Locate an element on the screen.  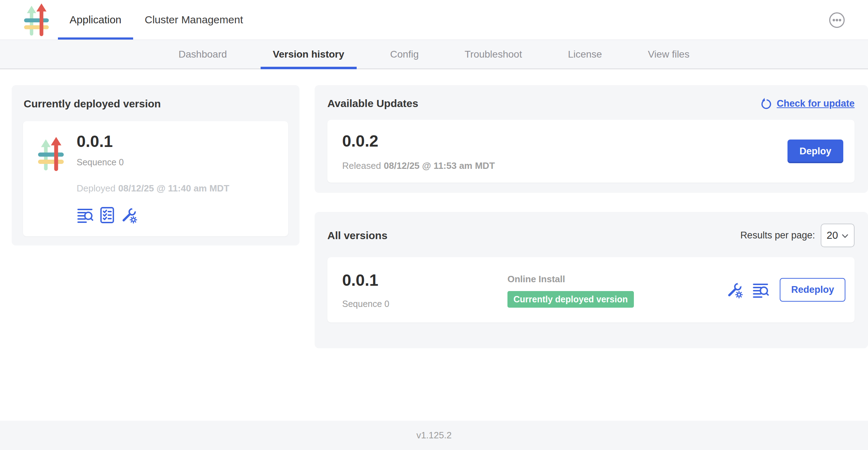
top-nav-tabs: Application Cluster Management is located at coordinates (156, 20).